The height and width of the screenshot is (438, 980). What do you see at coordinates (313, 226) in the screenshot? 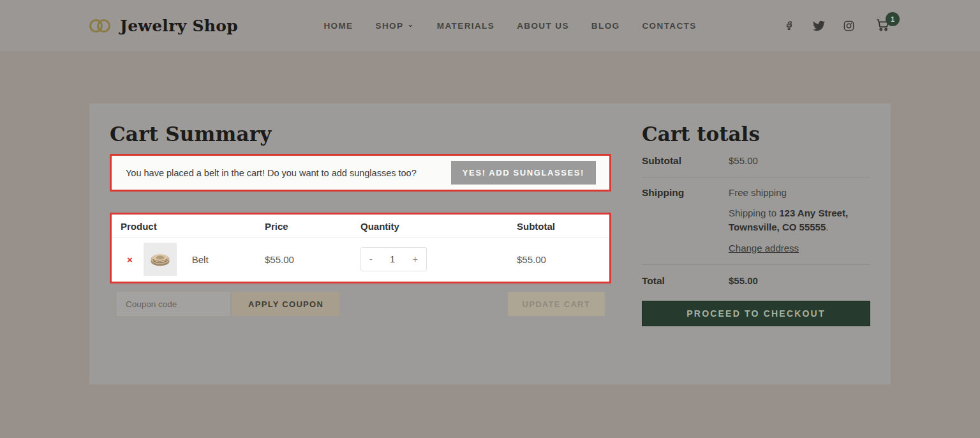
I see `col-price: Price` at bounding box center [313, 226].